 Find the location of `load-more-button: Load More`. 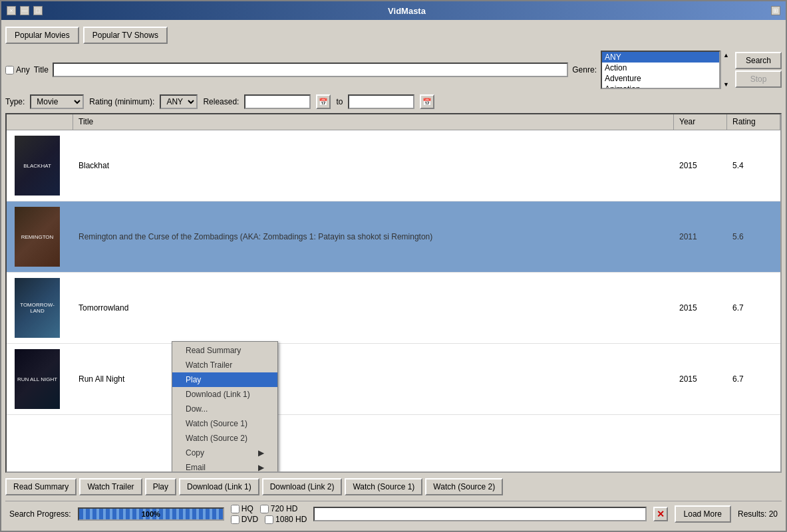

load-more-button: Load More is located at coordinates (703, 514).